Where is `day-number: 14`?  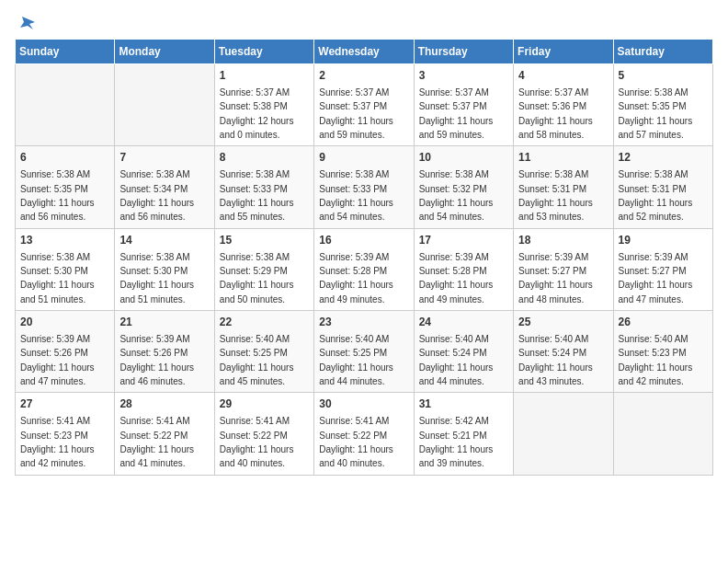 day-number: 14 is located at coordinates (164, 241).